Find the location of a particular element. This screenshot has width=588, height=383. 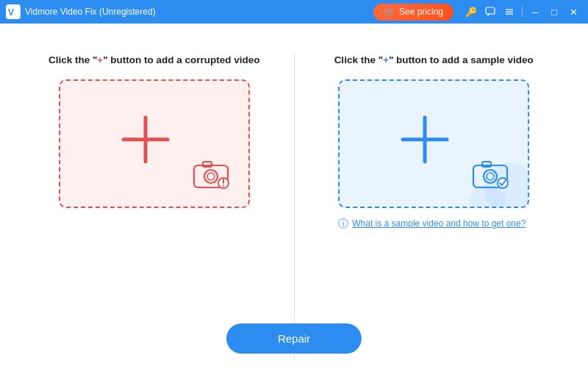

menu-icon-button is located at coordinates (509, 12).